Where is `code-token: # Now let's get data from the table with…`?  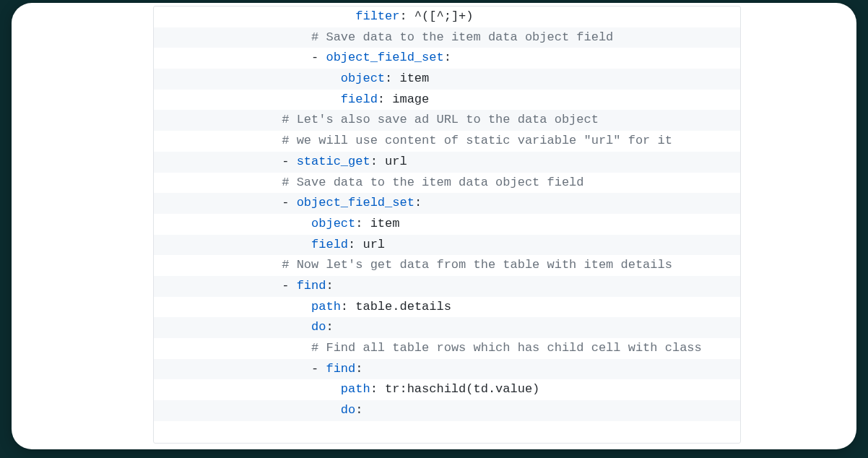
code-token: # Now let's get data from the table with… is located at coordinates (477, 264).